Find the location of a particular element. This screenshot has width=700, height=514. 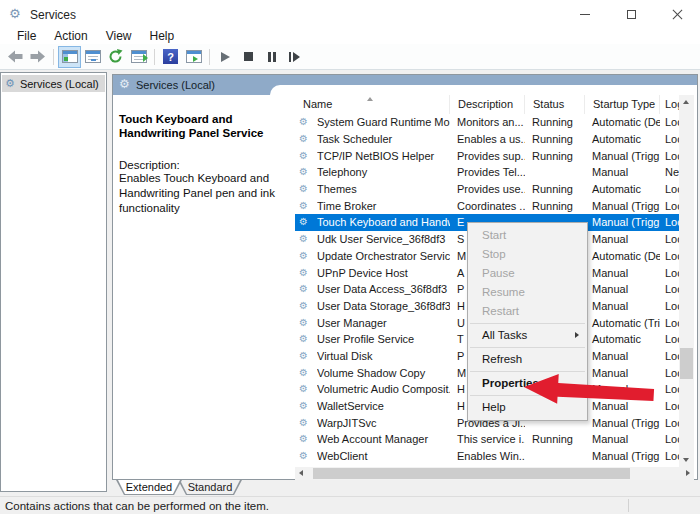

refresh-button is located at coordinates (116, 57).